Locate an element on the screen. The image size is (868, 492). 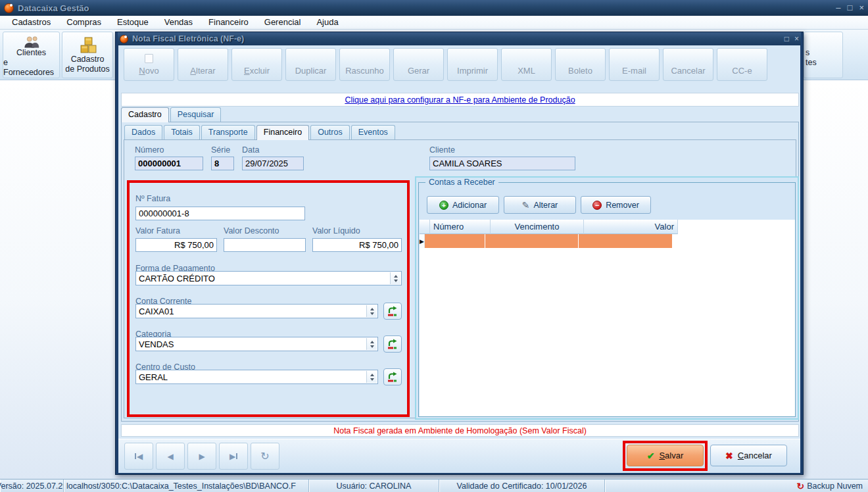
categoria-combo: VENDAS is located at coordinates (256, 344).